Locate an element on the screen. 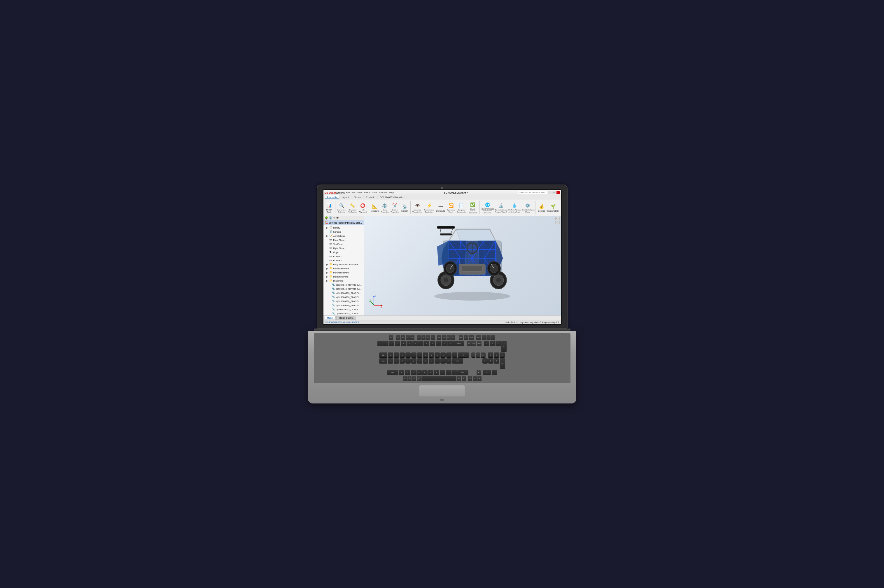 The width and height of the screenshot is (884, 588). curvature-button: 〰️ Curvature is located at coordinates (440, 208).